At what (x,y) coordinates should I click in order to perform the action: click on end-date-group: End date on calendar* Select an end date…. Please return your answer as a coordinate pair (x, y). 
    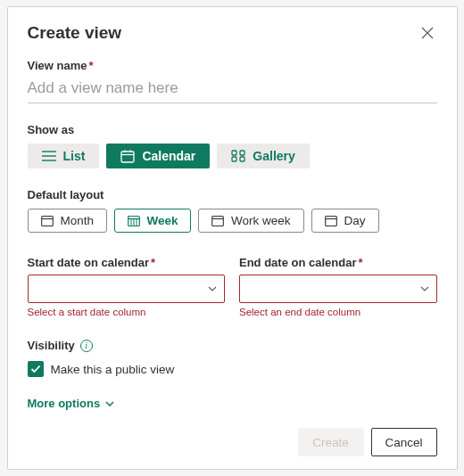
    Looking at the image, I should click on (338, 287).